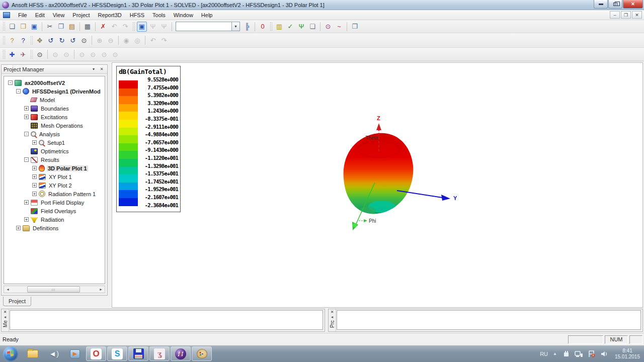 The width and height of the screenshot is (644, 362). What do you see at coordinates (51, 40) in the screenshot?
I see `rotate-model-center-icon: ↺` at bounding box center [51, 40].